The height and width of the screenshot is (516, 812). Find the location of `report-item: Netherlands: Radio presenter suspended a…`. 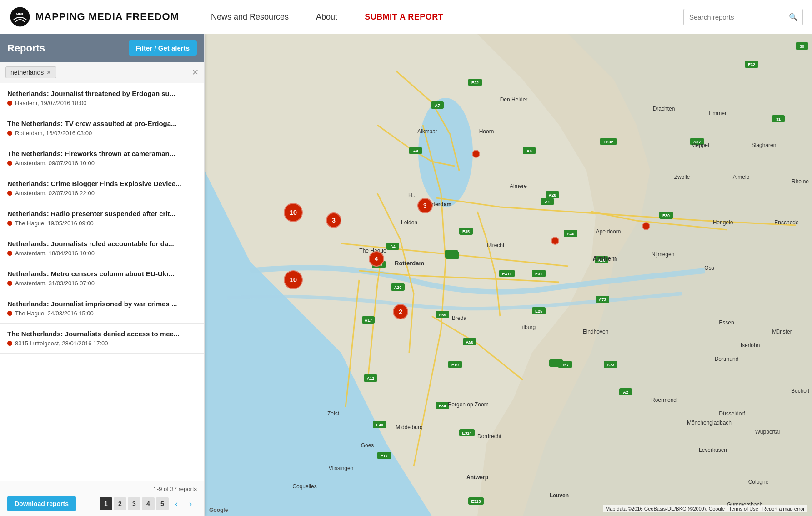

report-item: Netherlands: Radio presenter suspended a… is located at coordinates (102, 218).